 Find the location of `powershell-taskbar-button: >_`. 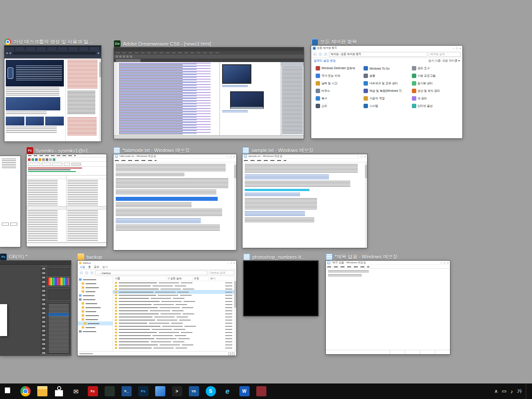

powershell-taskbar-button: >_ is located at coordinates (126, 391).